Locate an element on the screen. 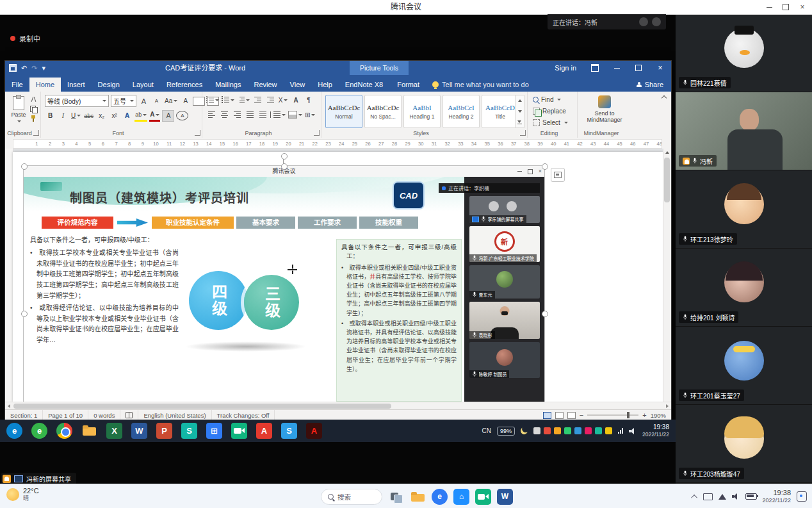 This screenshot has height=508, width=812. zoom-slider is located at coordinates (613, 415).